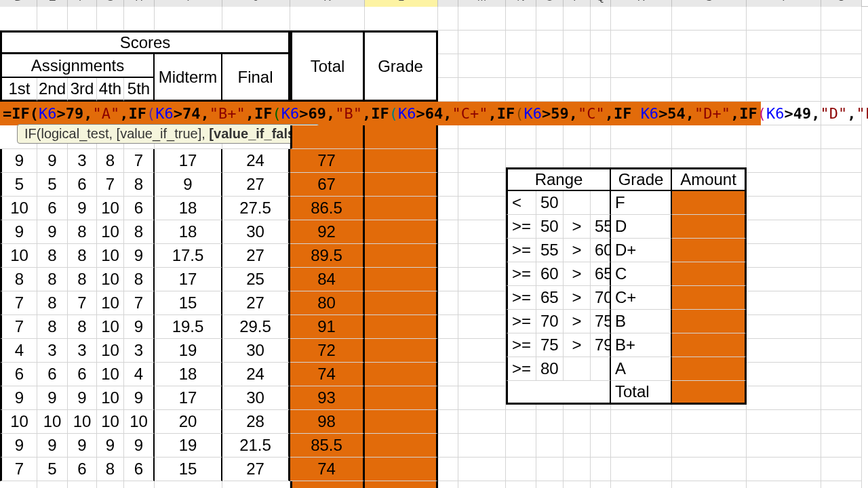  Describe the element at coordinates (328, 209) in the screenshot. I see `total-cell: 86.5` at that location.